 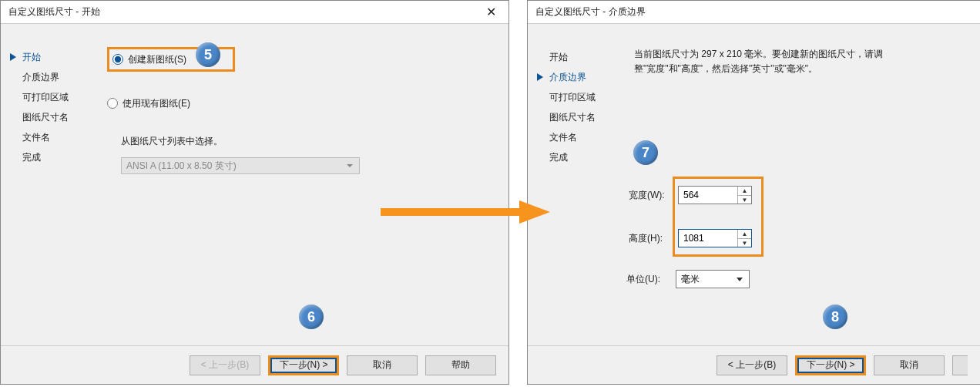 I want to click on height-label: 高度(H):, so click(x=653, y=239).